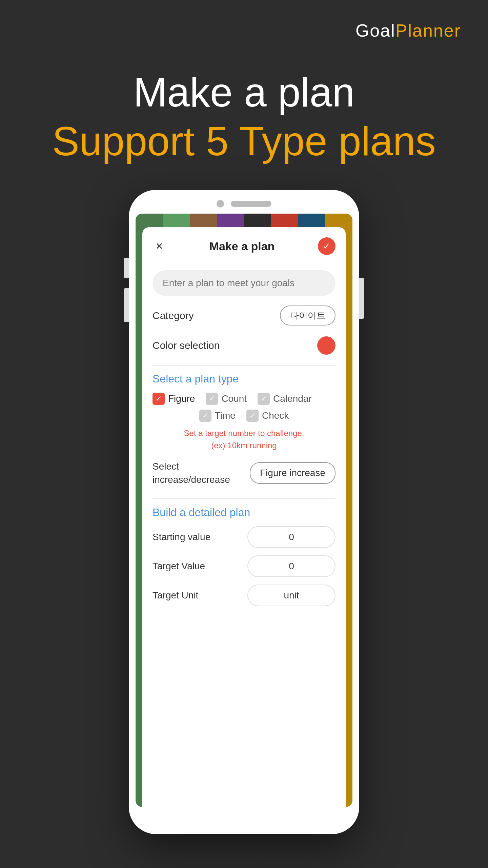  What do you see at coordinates (126, 305) in the screenshot?
I see `phone-side-btn-volume2` at bounding box center [126, 305].